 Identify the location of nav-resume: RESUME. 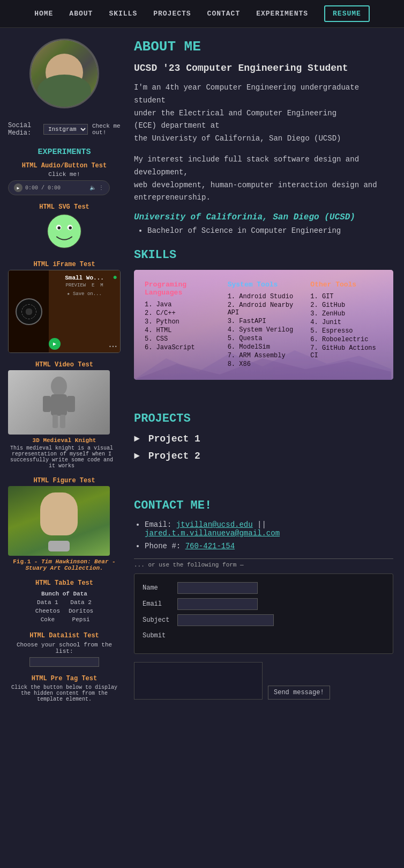
(347, 14).